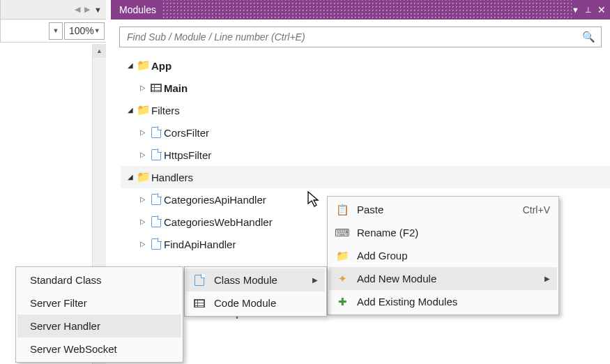  What do you see at coordinates (443, 255) in the screenshot?
I see `menu-add-group: 📁 Add Group` at bounding box center [443, 255].